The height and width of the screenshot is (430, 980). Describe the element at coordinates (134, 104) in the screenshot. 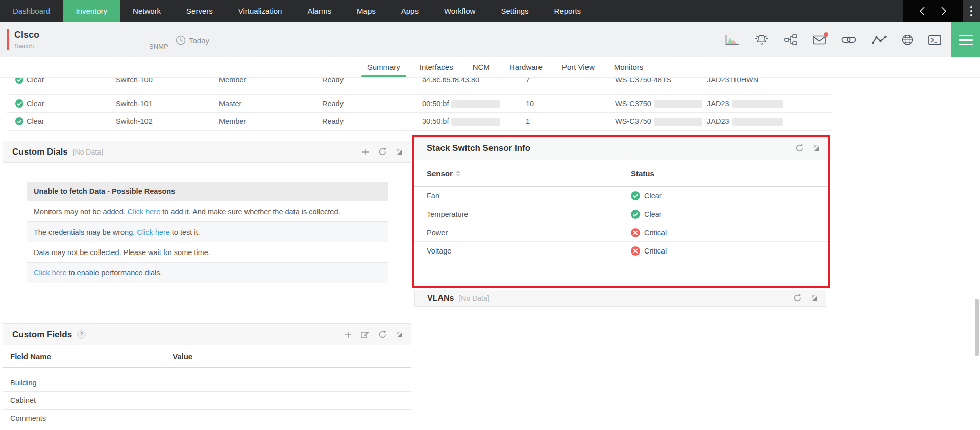

I see `row-name: Switch-101` at that location.